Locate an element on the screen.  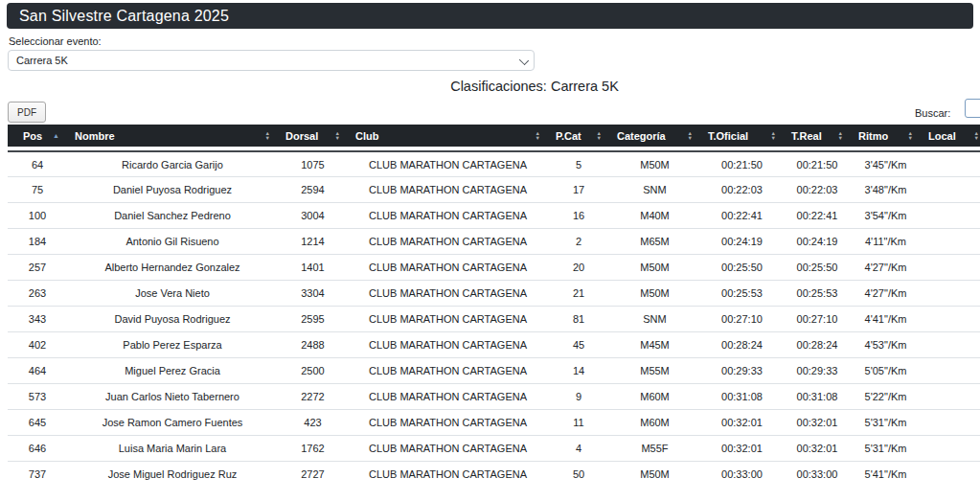
cell-dorsal: 1401 is located at coordinates (312, 266).